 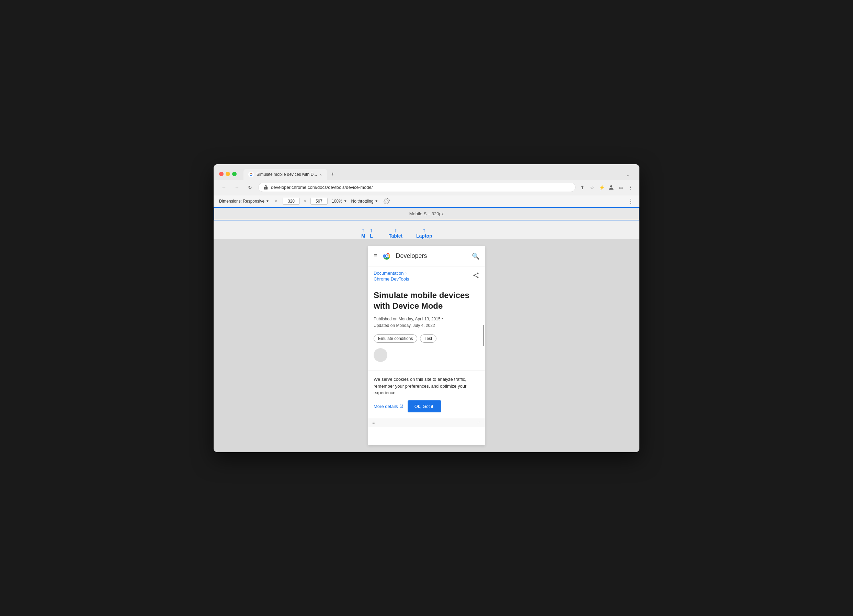 I want to click on extension-icon: ⚡, so click(x=602, y=187).